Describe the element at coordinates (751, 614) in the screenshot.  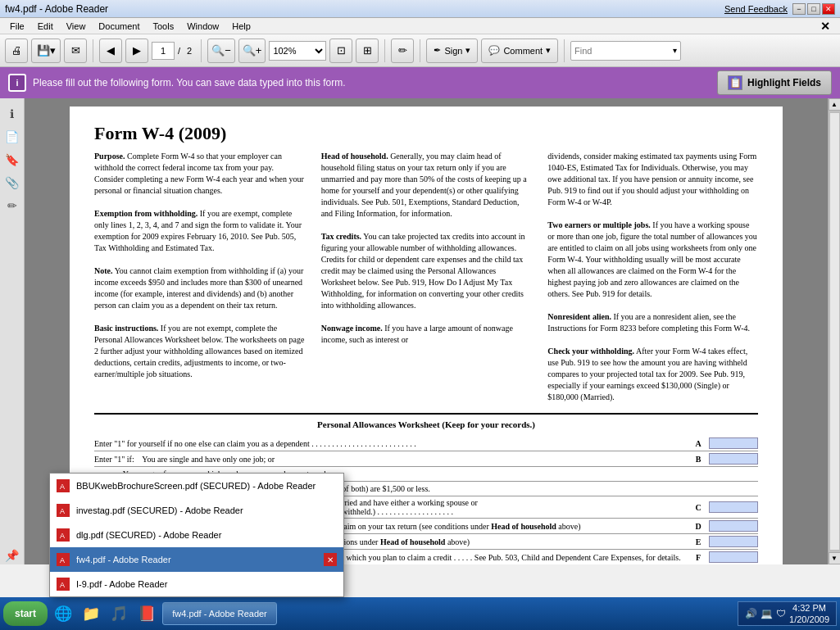
I see `speaker-icon: 🔊` at that location.